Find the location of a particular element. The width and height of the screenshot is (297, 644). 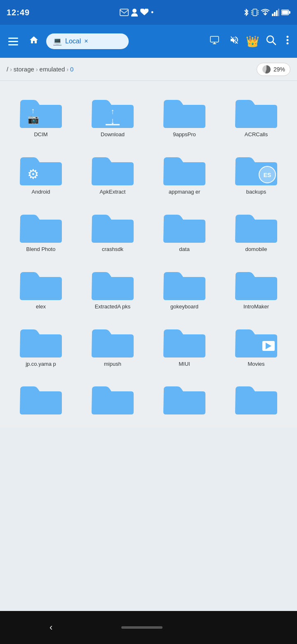

signal-icon is located at coordinates (276, 12).